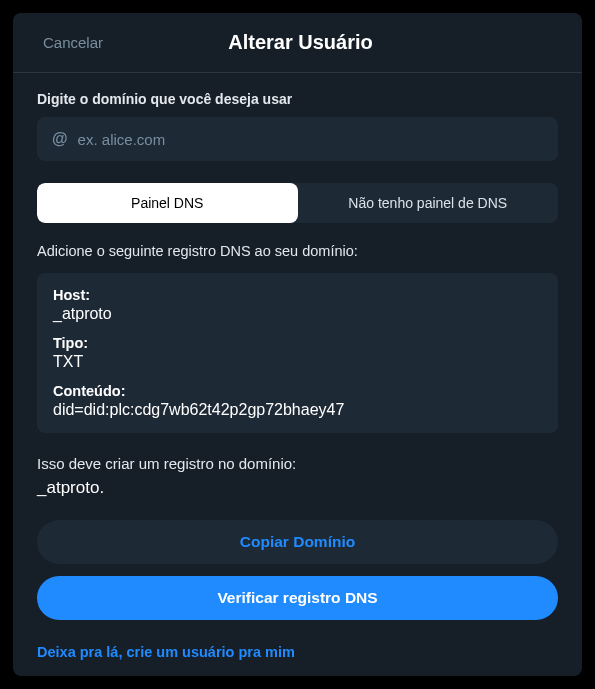  What do you see at coordinates (298, 488) in the screenshot?
I see `result-domain: _atproto.` at bounding box center [298, 488].